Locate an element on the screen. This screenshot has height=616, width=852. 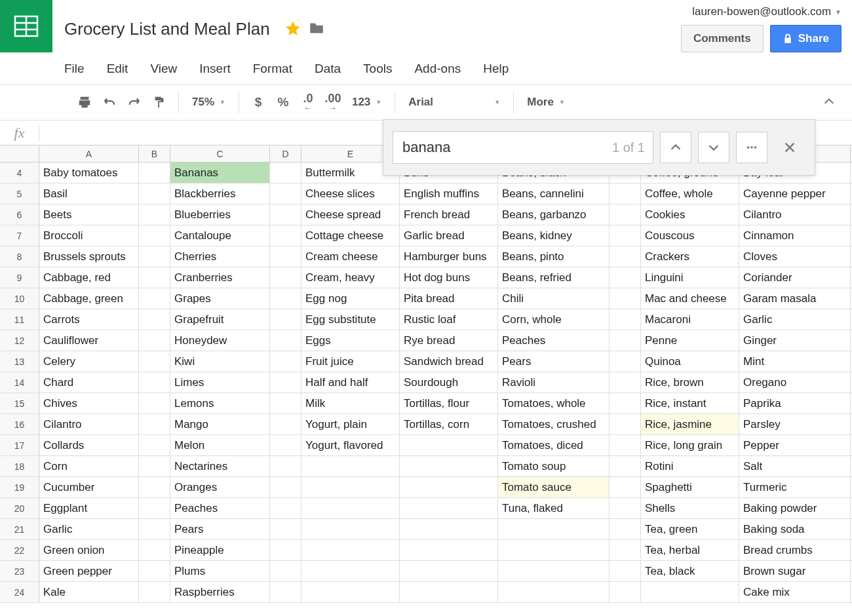
cell: French bread is located at coordinates (449, 215).